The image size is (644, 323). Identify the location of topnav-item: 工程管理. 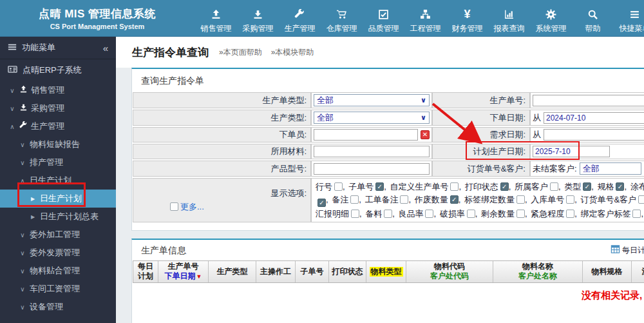
(425, 18).